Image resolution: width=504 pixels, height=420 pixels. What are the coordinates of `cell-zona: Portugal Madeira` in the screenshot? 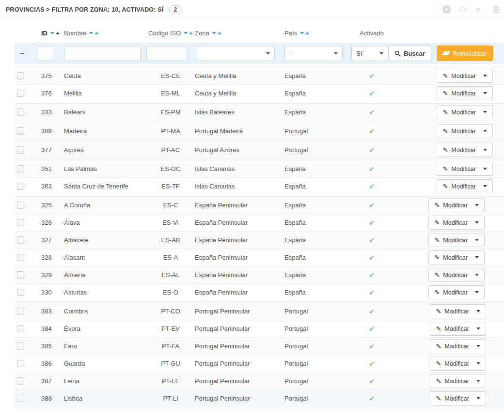 It's located at (239, 131).